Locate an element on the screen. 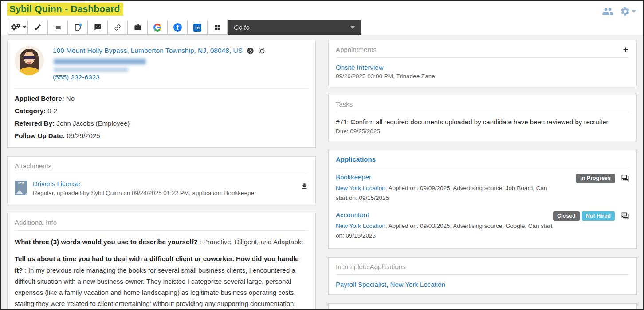  avatar is located at coordinates (29, 60).